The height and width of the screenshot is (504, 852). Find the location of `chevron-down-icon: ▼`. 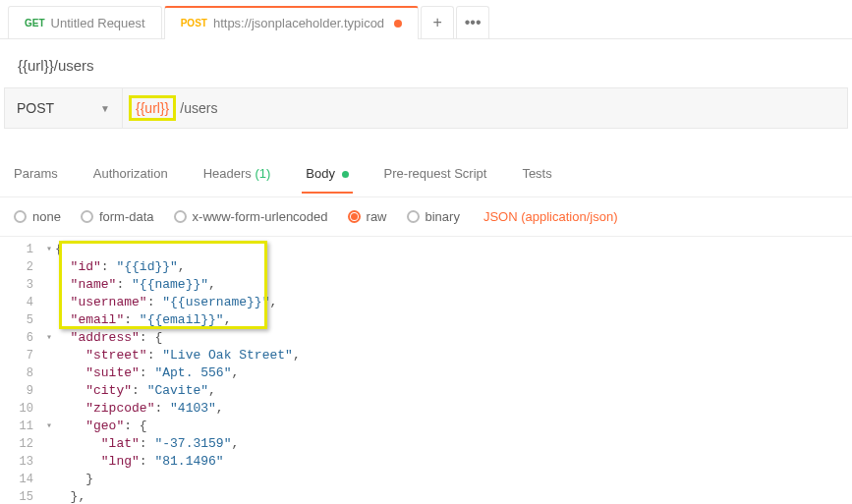

chevron-down-icon: ▼ is located at coordinates (105, 108).